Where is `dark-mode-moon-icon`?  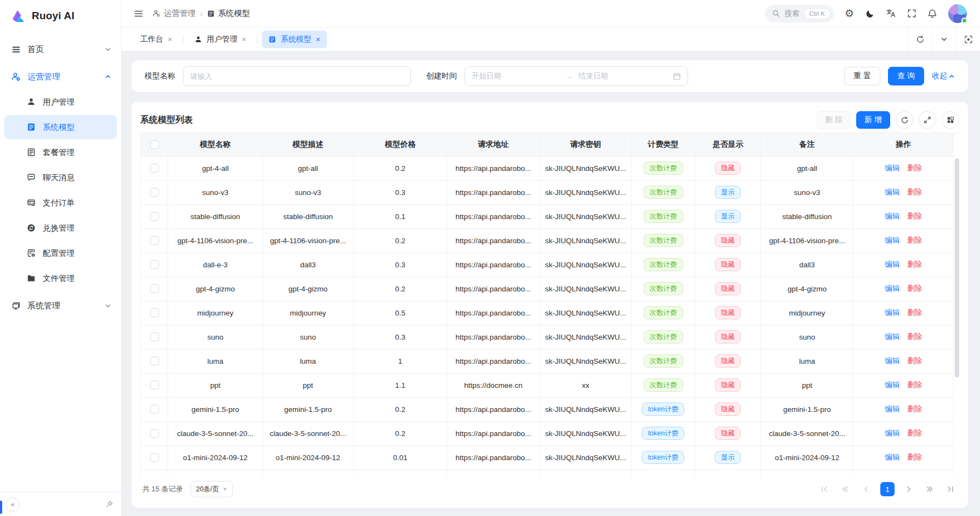 dark-mode-moon-icon is located at coordinates (870, 14).